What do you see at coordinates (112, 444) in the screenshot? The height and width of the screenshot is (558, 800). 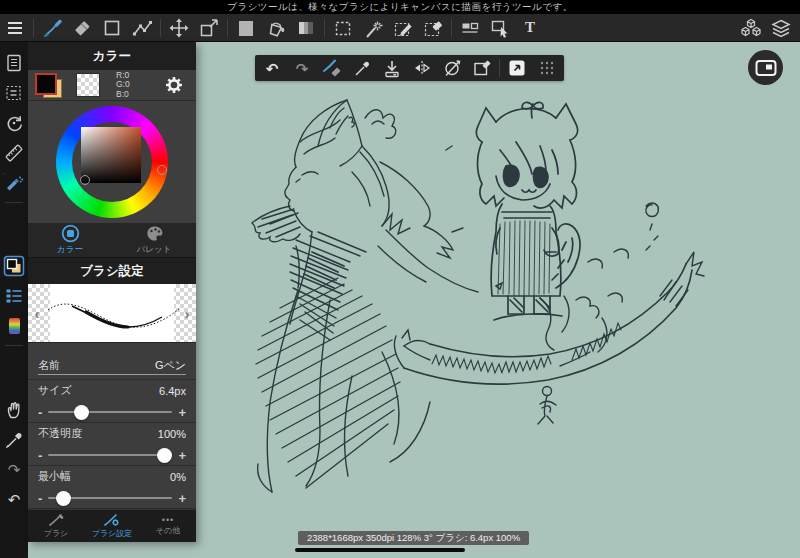 I see `brush-opacity-row: 不透明度 100% - +` at bounding box center [112, 444].